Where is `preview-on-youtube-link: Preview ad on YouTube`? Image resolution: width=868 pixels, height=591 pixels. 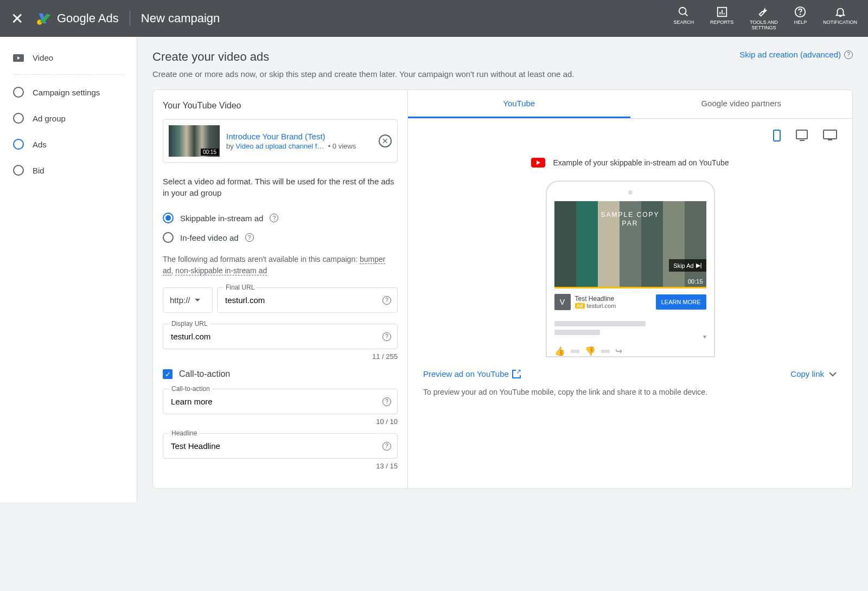 preview-on-youtube-link: Preview ad on YouTube is located at coordinates (472, 374).